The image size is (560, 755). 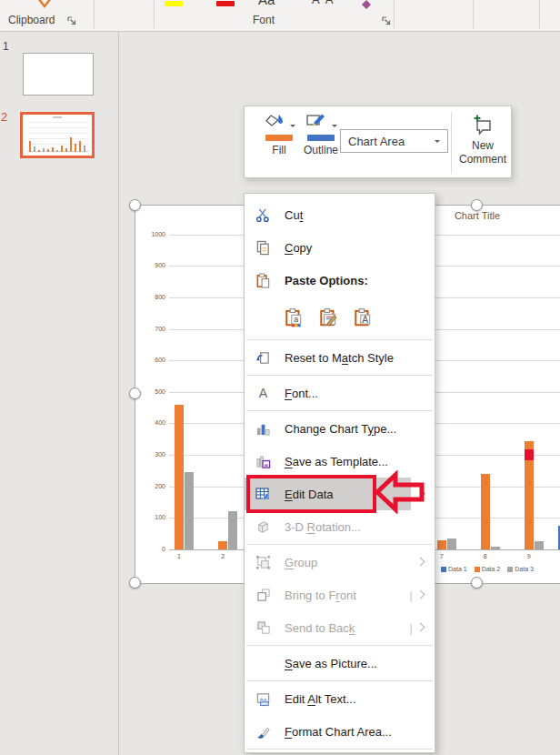 I want to click on menu-item-label: Change Chart Type..., so click(x=340, y=429).